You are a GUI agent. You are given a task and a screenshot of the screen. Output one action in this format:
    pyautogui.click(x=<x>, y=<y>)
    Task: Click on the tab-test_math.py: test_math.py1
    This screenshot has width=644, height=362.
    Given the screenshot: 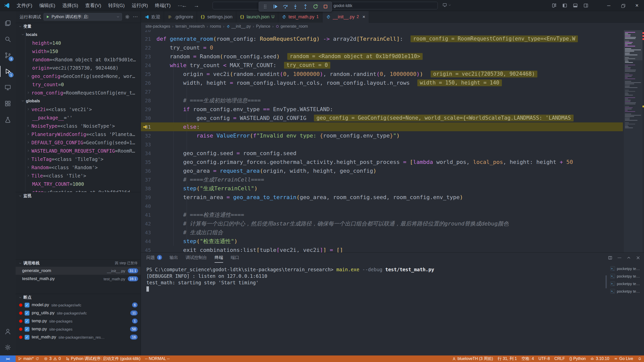 What is the action you would take?
    pyautogui.click(x=300, y=17)
    